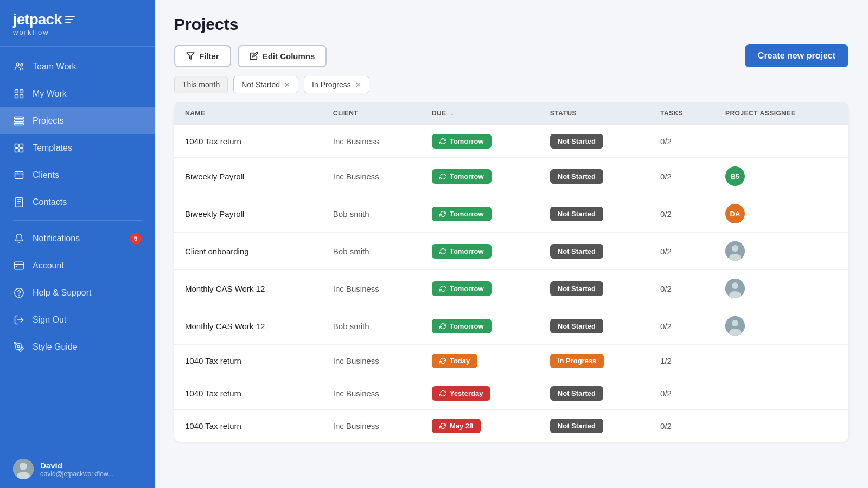  I want to click on assignee-avatar: B5, so click(735, 176).